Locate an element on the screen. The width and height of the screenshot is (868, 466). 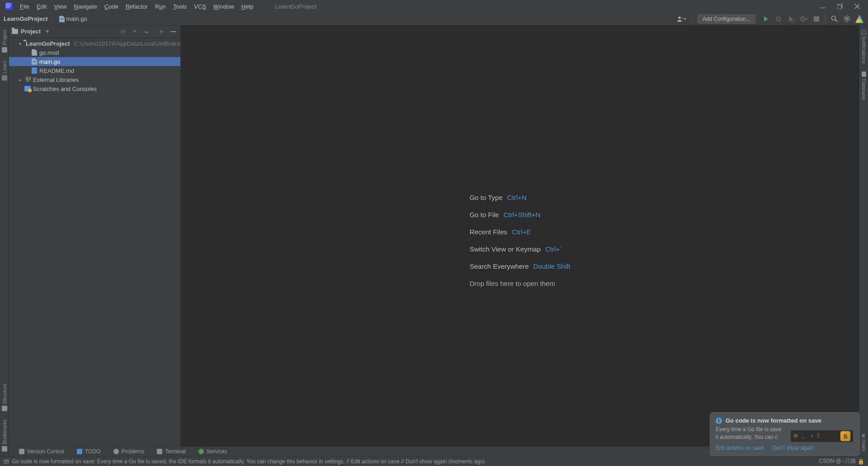
menu-file: File is located at coordinates (24, 6).